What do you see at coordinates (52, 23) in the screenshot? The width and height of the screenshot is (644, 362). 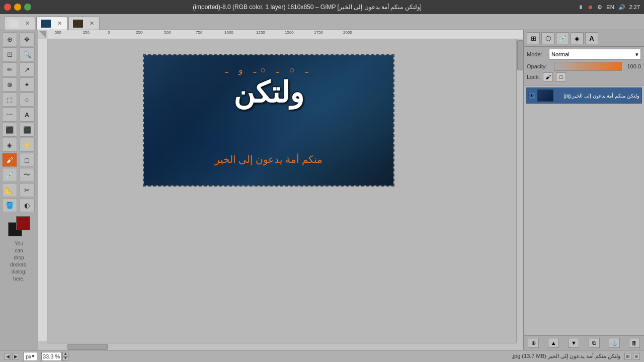 I see `tab-1: ✕` at bounding box center [52, 23].